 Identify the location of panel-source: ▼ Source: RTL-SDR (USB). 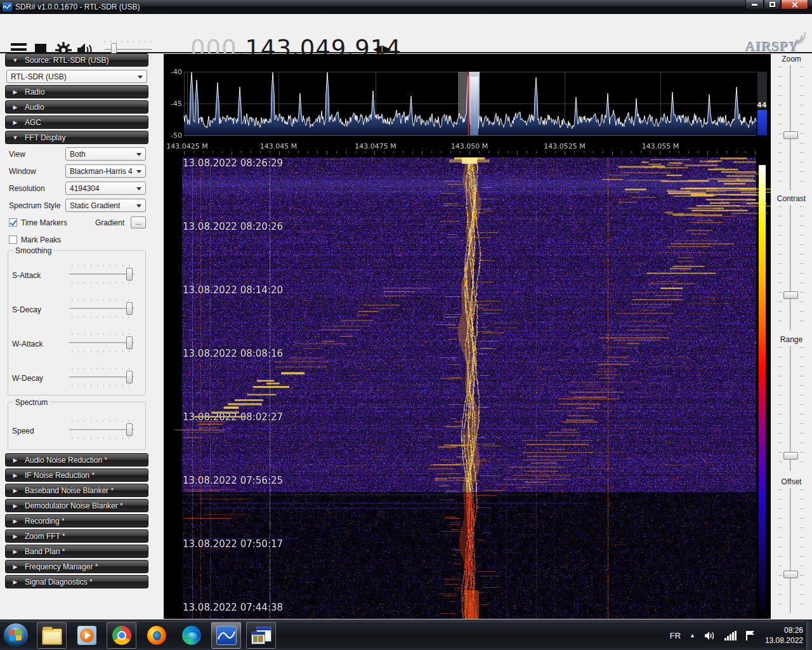
(77, 60).